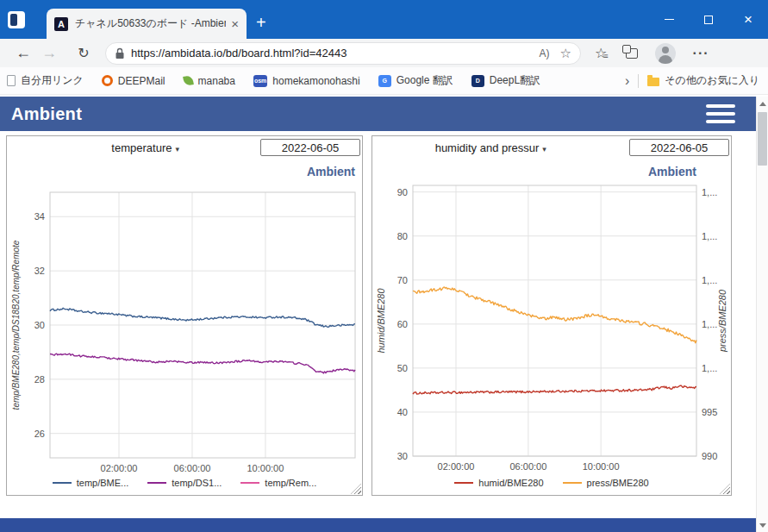  Describe the element at coordinates (565, 53) in the screenshot. I see `add-favorite-star-icon: ☆` at that location.